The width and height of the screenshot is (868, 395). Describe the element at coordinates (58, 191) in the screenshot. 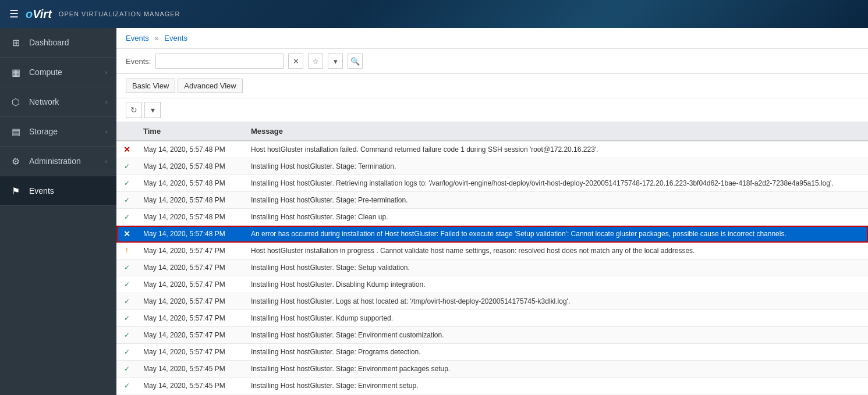

I see `sidebar-item-events: ⚑ Events` at that location.